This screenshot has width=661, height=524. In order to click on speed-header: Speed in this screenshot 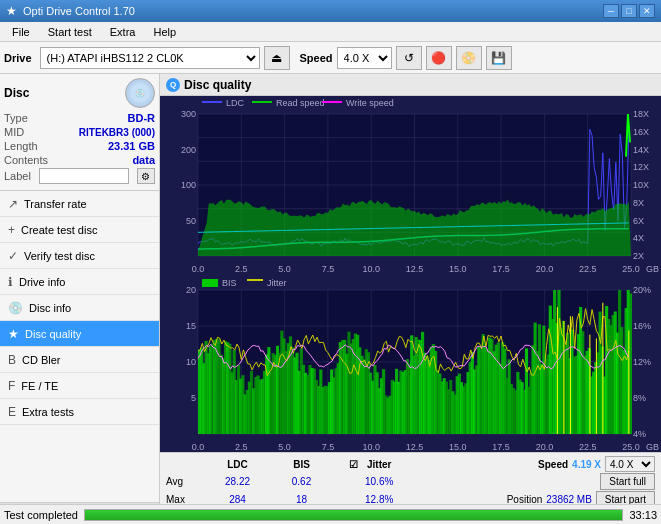, I will do `click(553, 464)`.